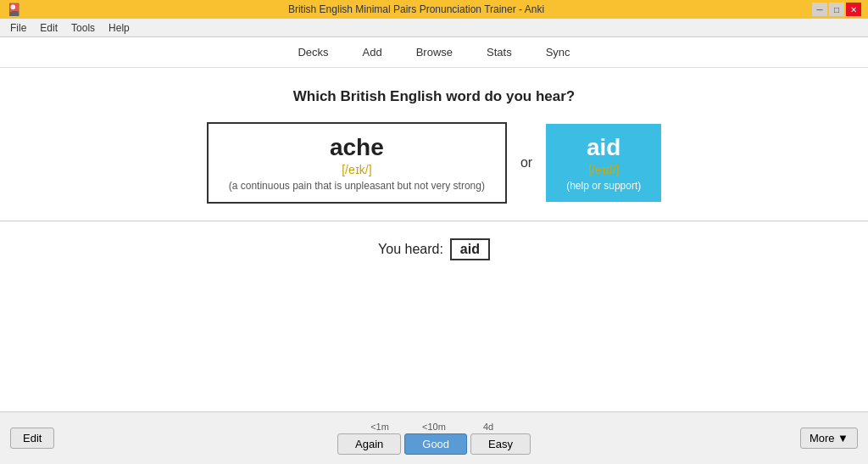 This screenshot has height=464, width=868. I want to click on heard-word: aid, so click(470, 249).